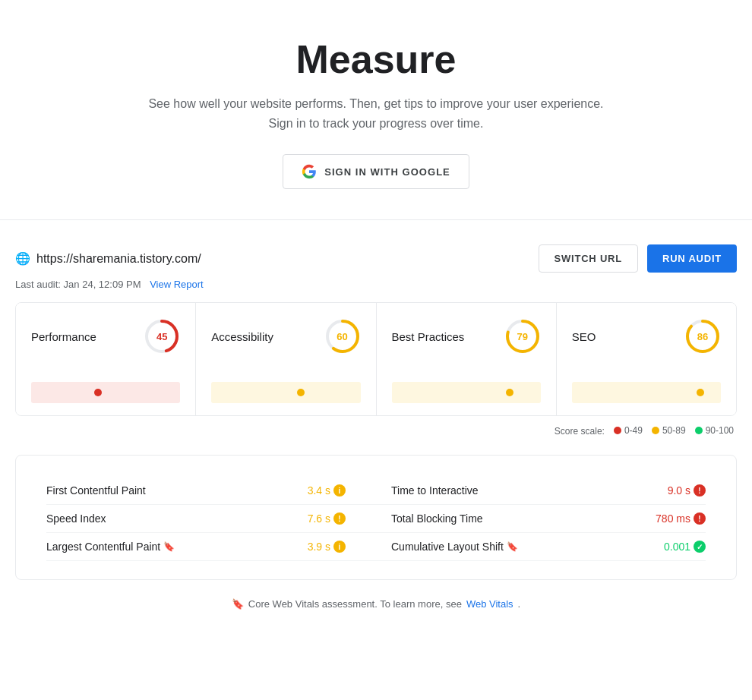  I want to click on scale-item: 90-100, so click(714, 430).